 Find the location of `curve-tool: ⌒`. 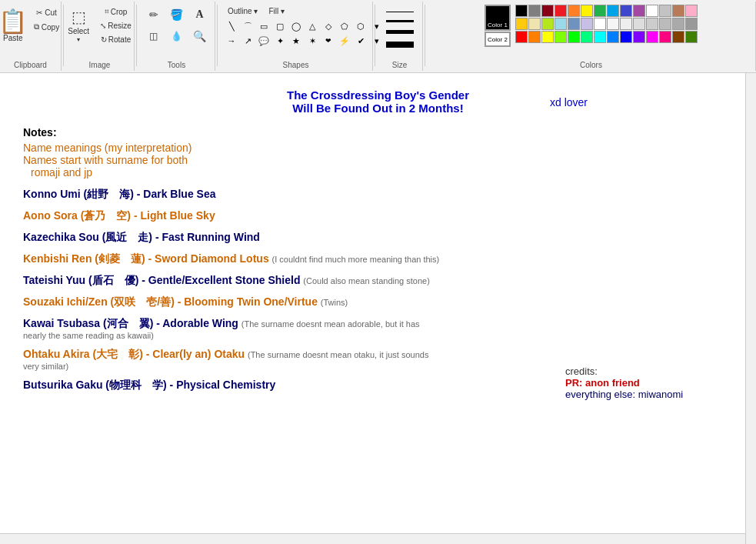

curve-tool: ⌒ is located at coordinates (248, 26).